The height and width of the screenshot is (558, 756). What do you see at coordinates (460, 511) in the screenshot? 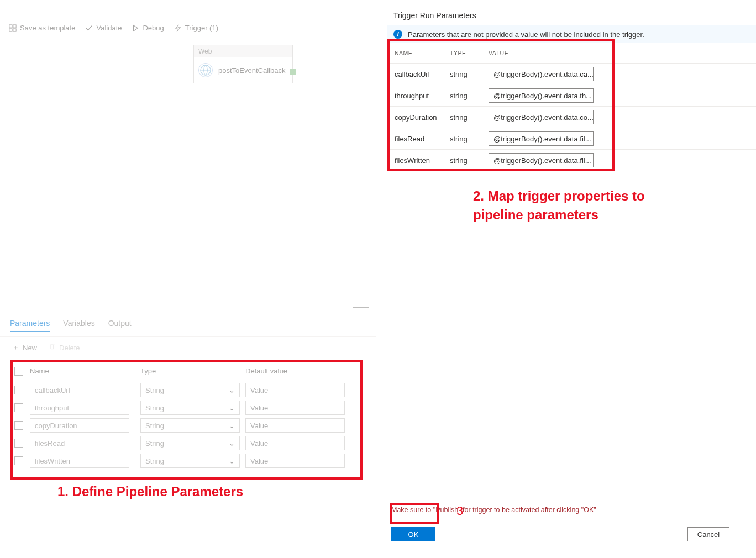
I see `annotation-3: 3` at bounding box center [460, 511].